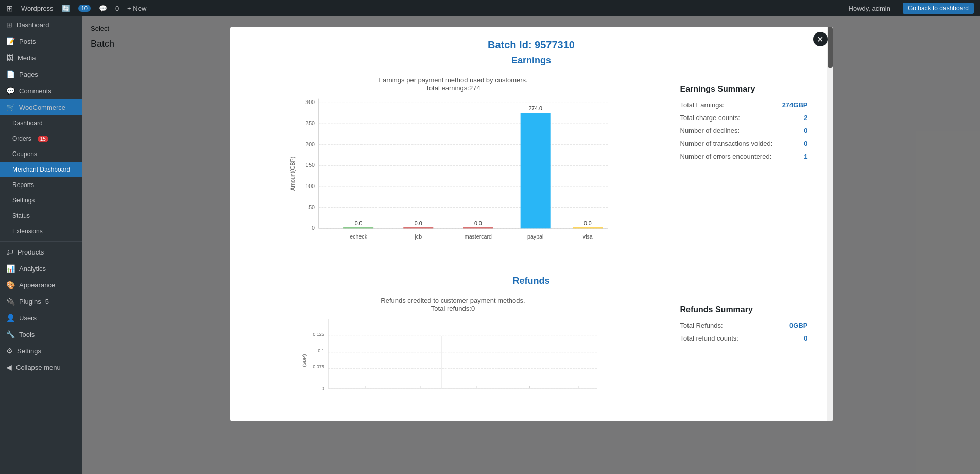  Describe the element at coordinates (35, 91) in the screenshot. I see `sidebar-item-label: Comments` at that location.